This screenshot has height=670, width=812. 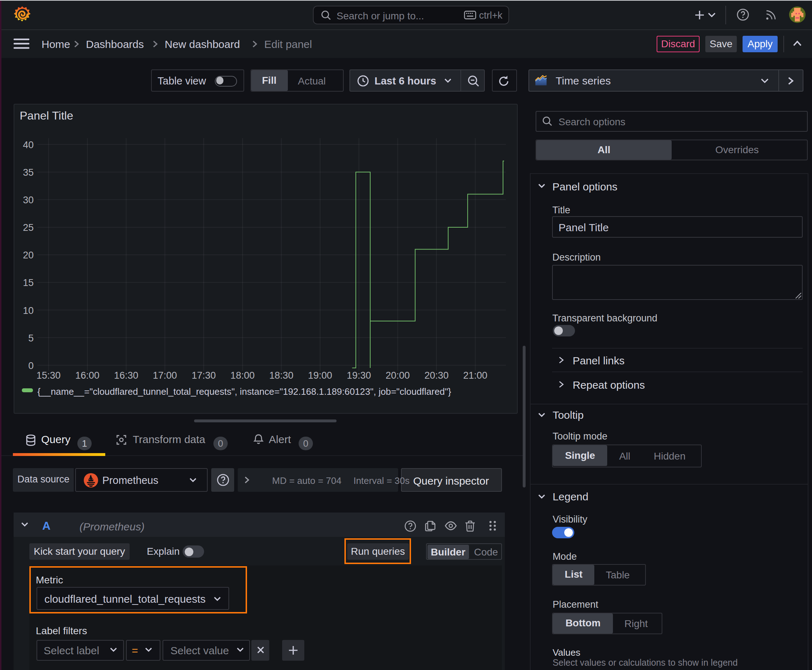 What do you see at coordinates (126, 376) in the screenshot?
I see `svg-text: 16:30` at bounding box center [126, 376].